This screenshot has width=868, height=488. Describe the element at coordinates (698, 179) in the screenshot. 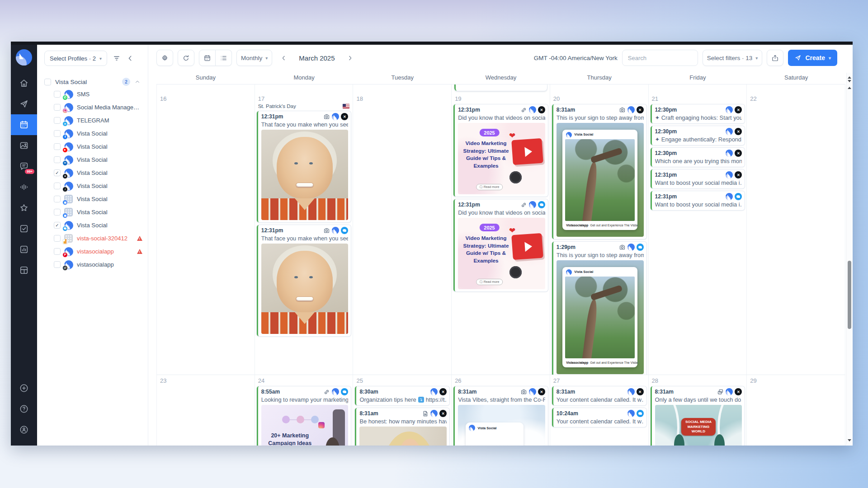

I see `event-card: 12:31pm ✕ Want to boost your social medi…` at that location.